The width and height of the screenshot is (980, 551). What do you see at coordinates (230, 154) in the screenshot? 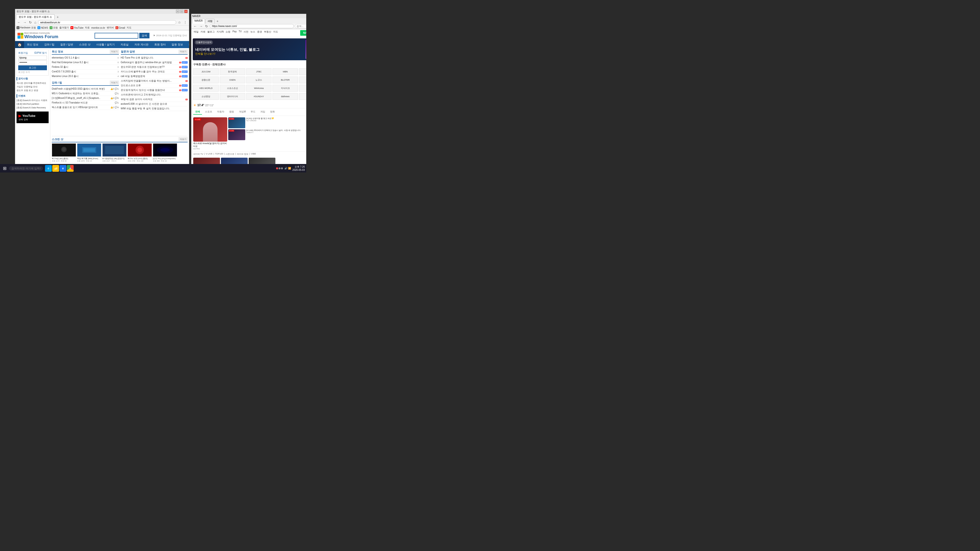
I see `nav-season: 시즌으로` at bounding box center [230, 154].